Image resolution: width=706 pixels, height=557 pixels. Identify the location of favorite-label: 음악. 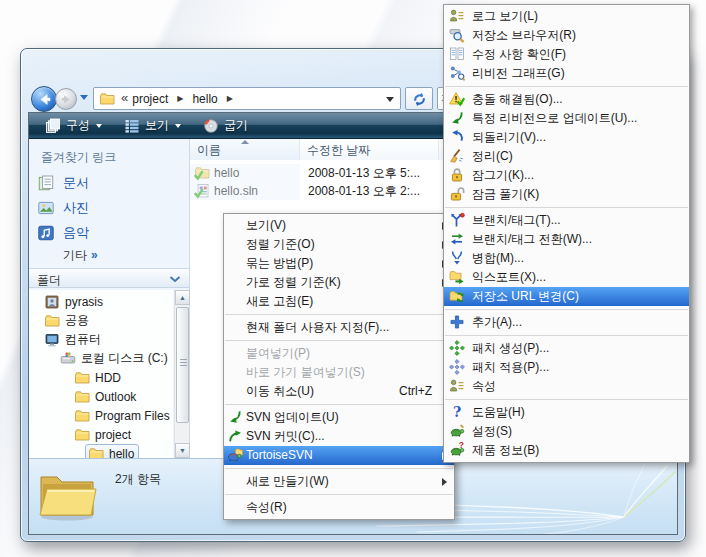
(76, 233).